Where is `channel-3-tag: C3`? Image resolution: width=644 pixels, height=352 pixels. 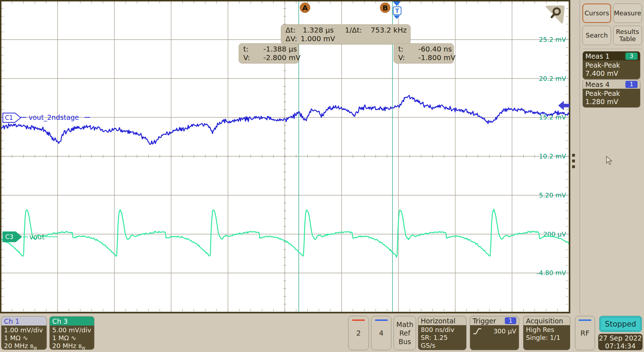
channel-3-tag: C3 is located at coordinates (13, 237).